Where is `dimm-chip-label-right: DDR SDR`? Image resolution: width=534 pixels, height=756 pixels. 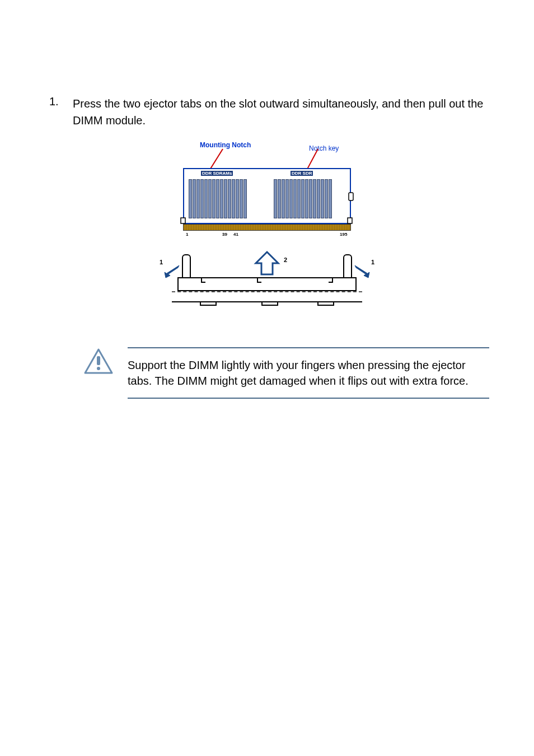 dimm-chip-label-right: DDR SDR is located at coordinates (302, 174).